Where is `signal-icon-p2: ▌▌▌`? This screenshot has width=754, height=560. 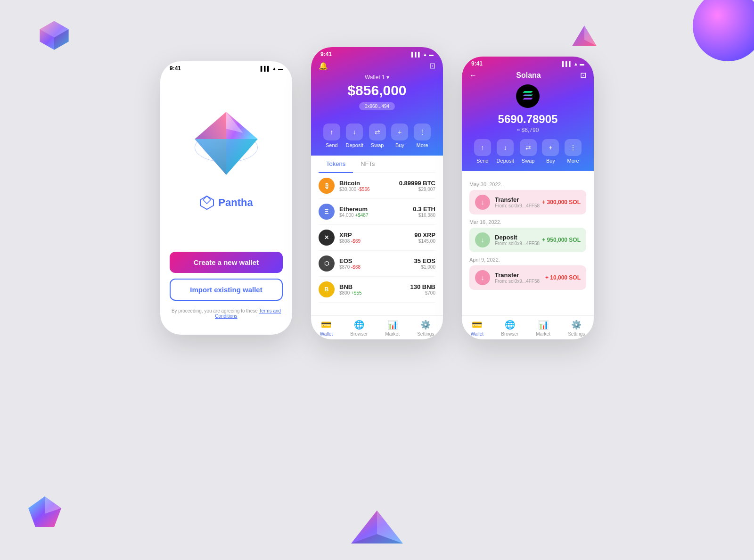
signal-icon-p2: ▌▌▌ is located at coordinates (417, 55).